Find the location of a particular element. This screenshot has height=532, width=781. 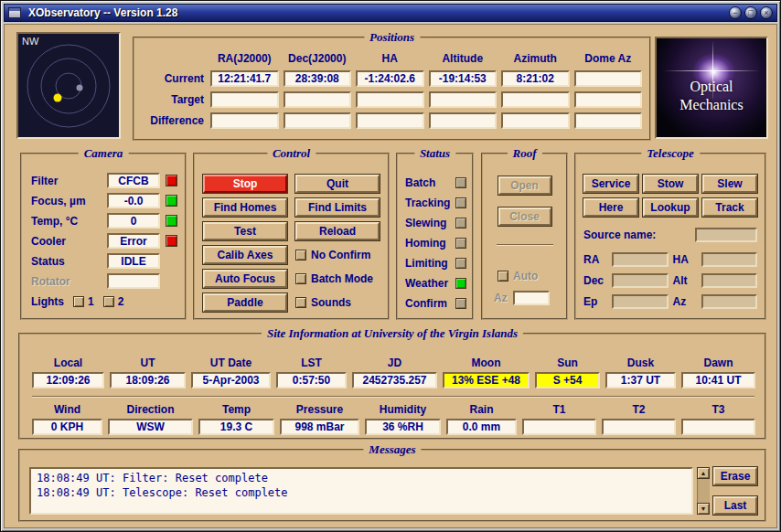

rain-column: Rain 0.0 mm is located at coordinates (481, 419).